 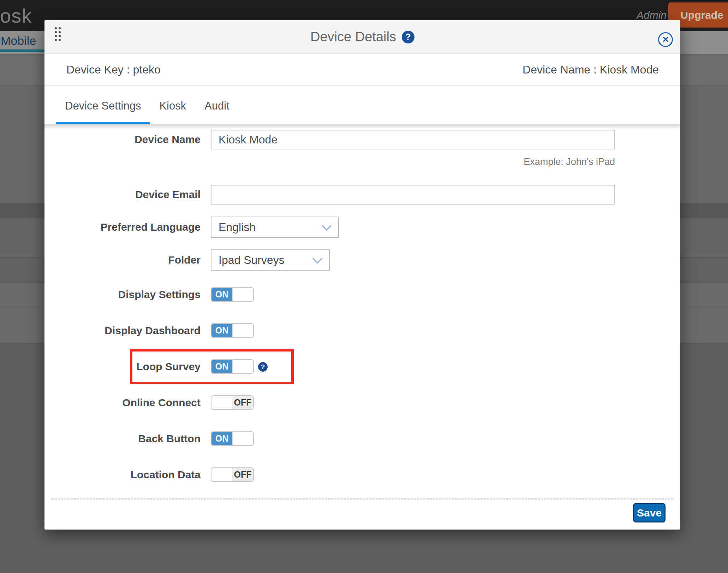 I want to click on display-dashboard-toggle: ON, so click(x=232, y=331).